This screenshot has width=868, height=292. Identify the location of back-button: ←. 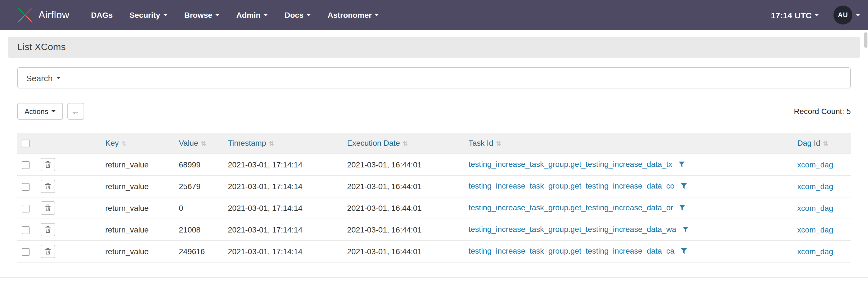
(75, 111).